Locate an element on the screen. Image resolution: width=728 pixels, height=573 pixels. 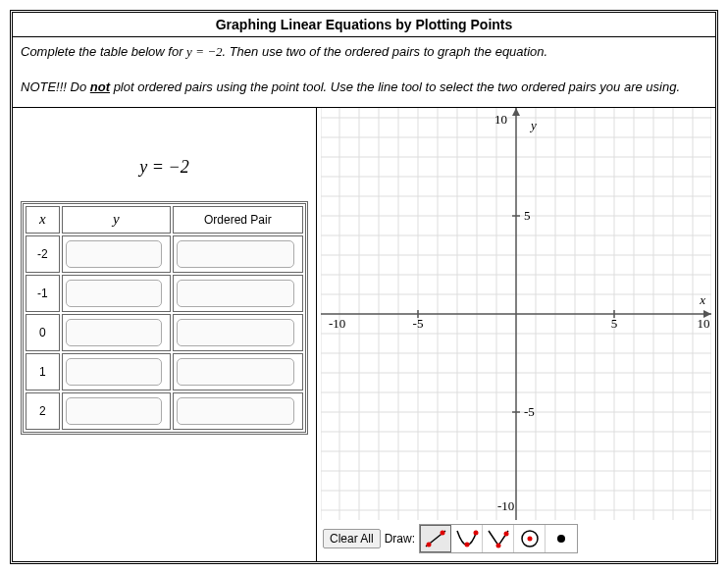
ytick-pos10: 10 is located at coordinates (500, 120).